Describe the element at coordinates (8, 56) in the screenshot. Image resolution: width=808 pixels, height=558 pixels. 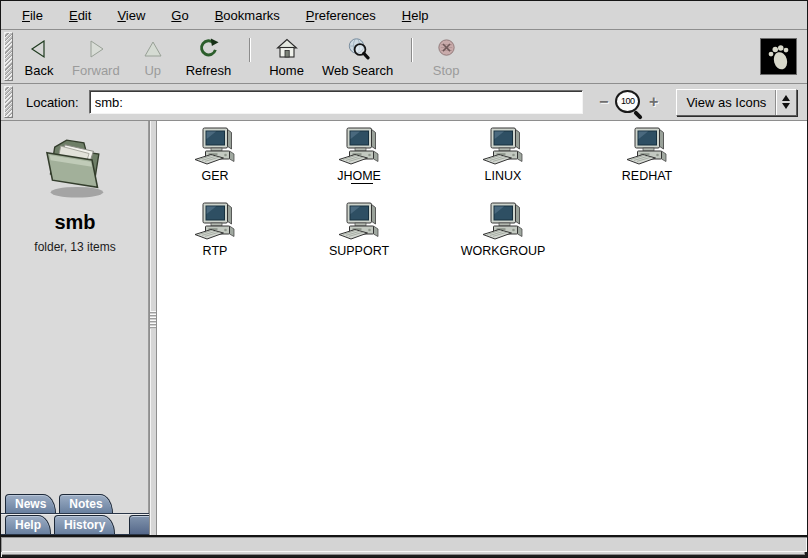
I see `toolbar-drag-handle` at that location.